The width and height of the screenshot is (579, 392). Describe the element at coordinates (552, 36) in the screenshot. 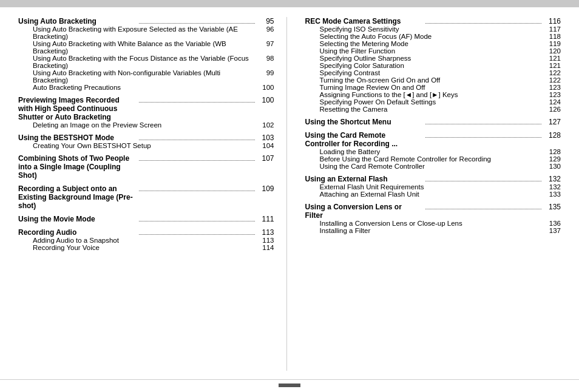

I see `toc-sub-page: 118` at that location.